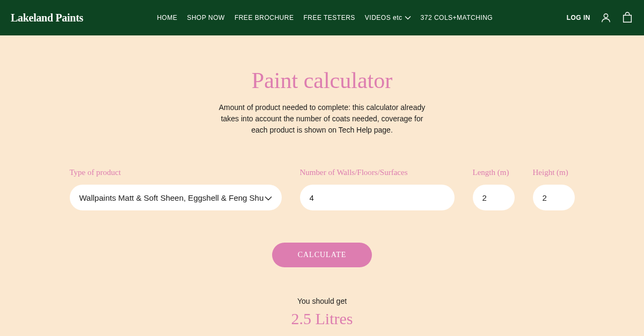 This screenshot has width=644, height=336. Describe the element at coordinates (494, 173) in the screenshot. I see `length-label: Length (m)` at that location.